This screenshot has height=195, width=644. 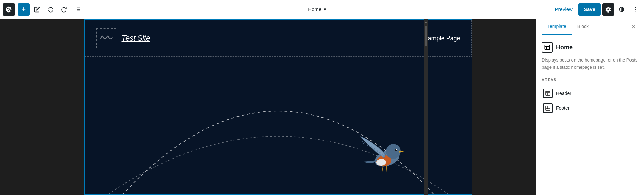 I want to click on undo-button, so click(x=51, y=9).